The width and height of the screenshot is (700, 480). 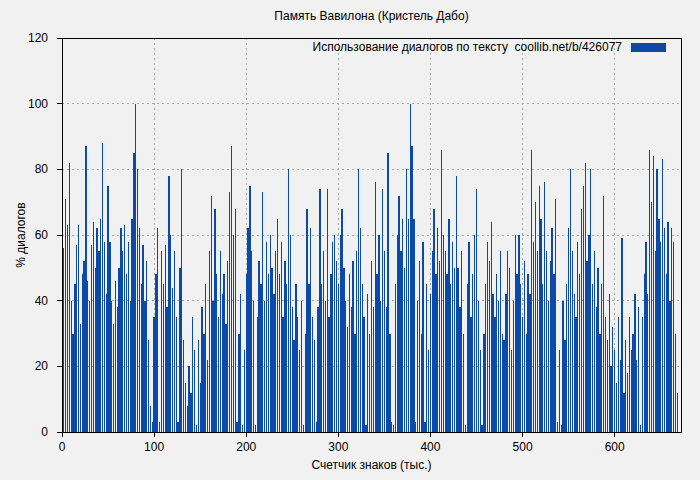 What do you see at coordinates (62, 447) in the screenshot?
I see `x-tick-label: 0` at bounding box center [62, 447].